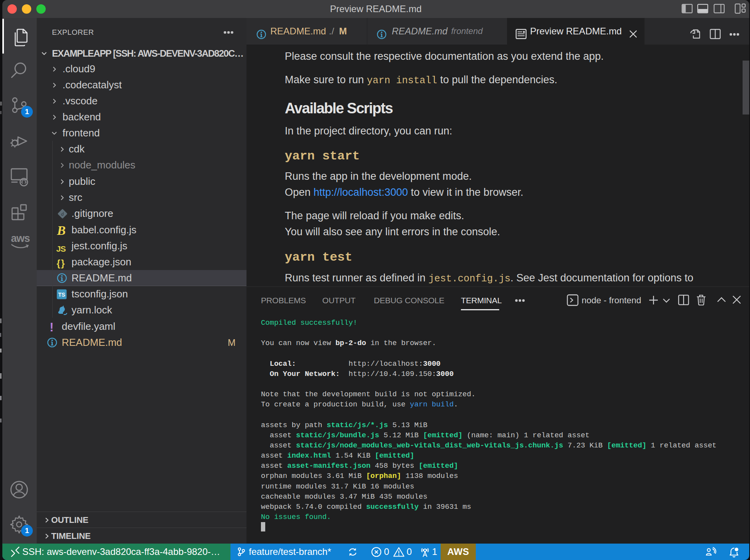 This screenshot has width=750, height=560. I want to click on svg-text: TS, so click(62, 294).